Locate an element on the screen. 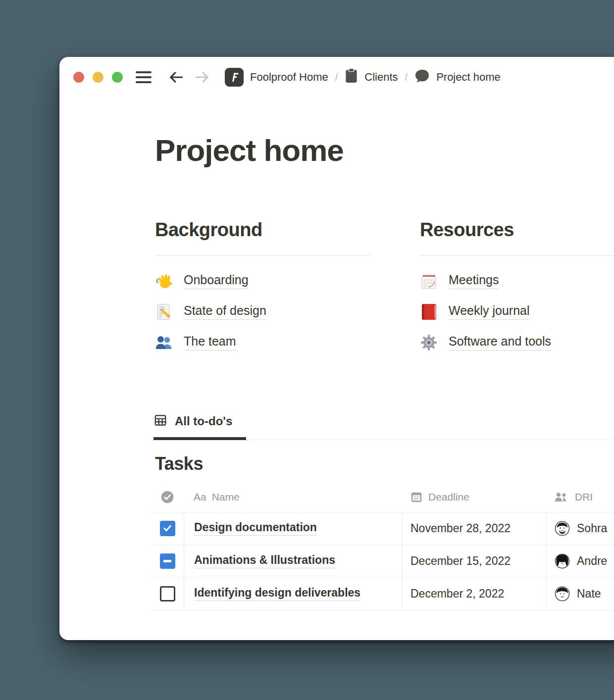  waving-hand-icon is located at coordinates (164, 281).